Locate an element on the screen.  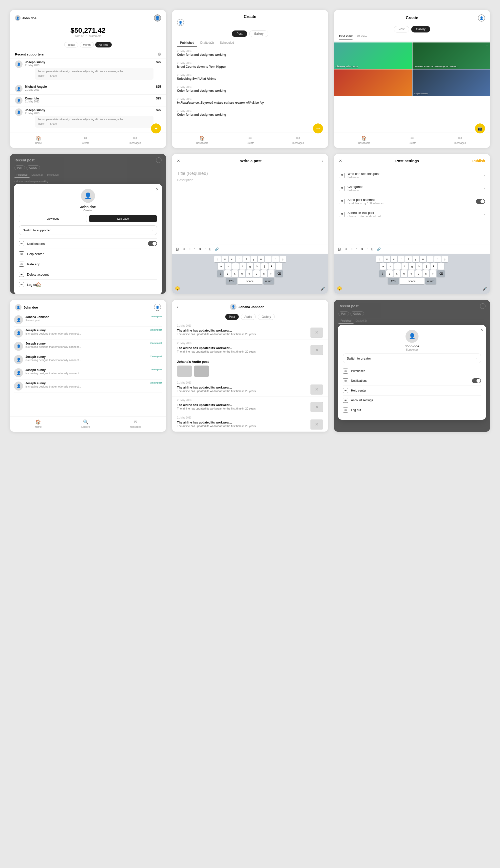
post-title-field: Title (Required) is located at coordinates (250, 174).